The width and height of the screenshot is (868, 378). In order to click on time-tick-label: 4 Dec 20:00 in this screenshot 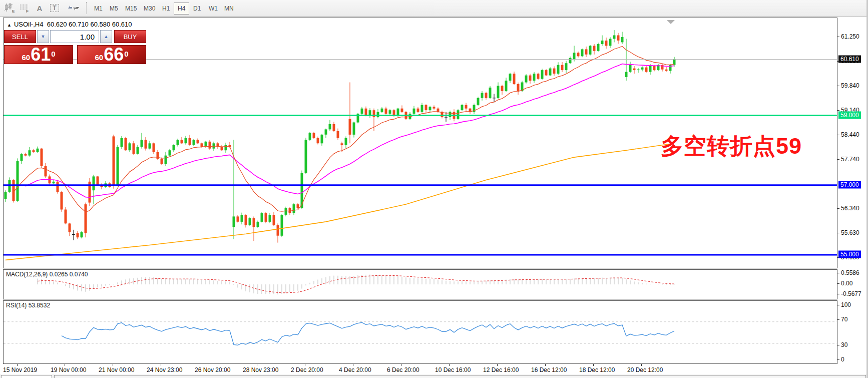, I will do `click(355, 370)`.